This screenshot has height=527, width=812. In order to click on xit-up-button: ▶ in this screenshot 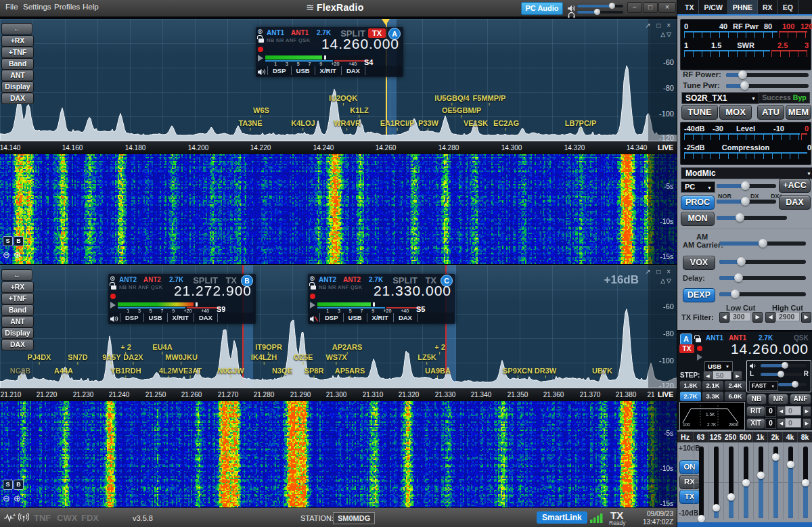, I will do `click(807, 423)`.